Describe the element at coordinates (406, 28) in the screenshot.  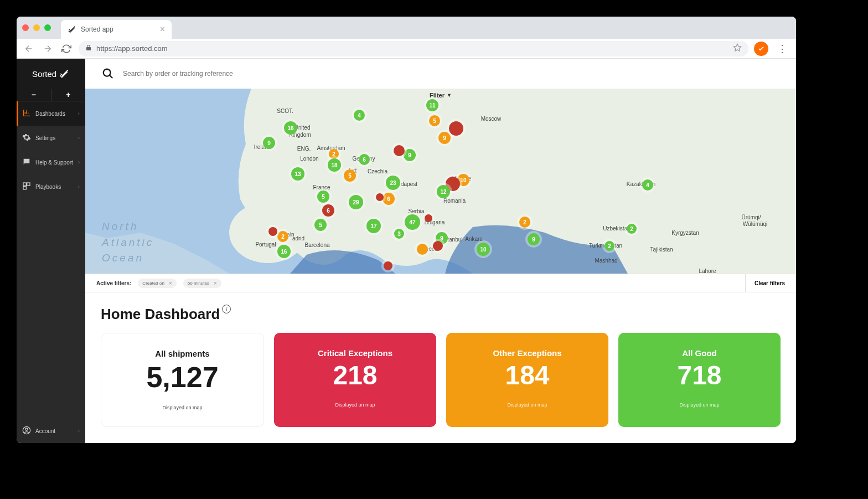
I see `browser-tab-strip: Sorted app ×` at that location.